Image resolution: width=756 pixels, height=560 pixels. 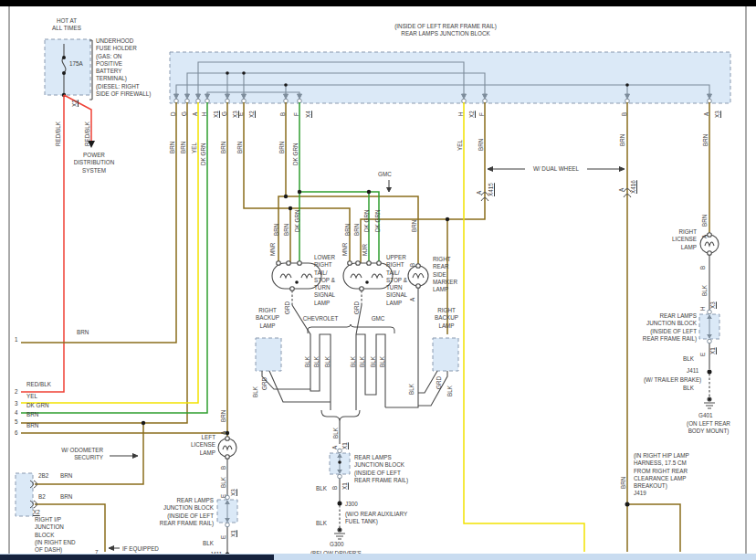 I want to click on label-power-distribution-system: POWER DISTRIBUTION SYSTEM, so click(x=94, y=163).